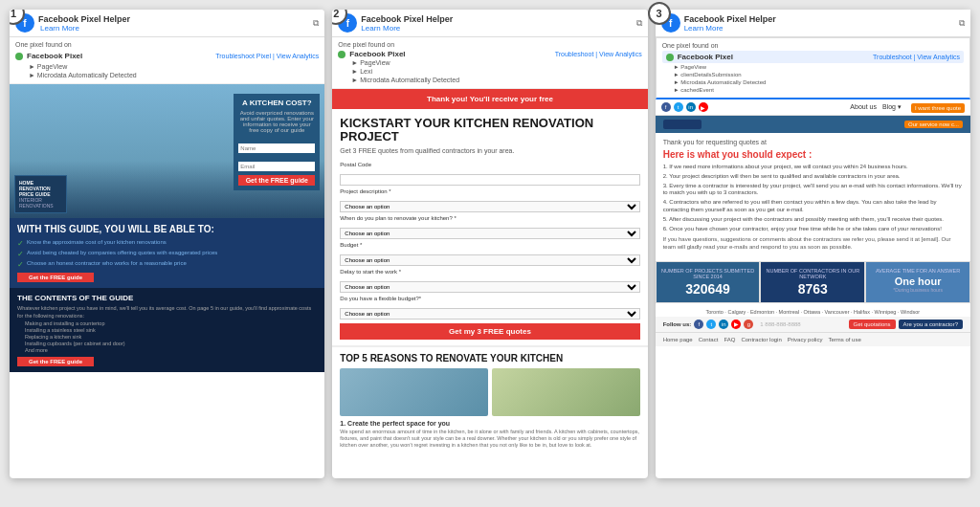  I want to click on nav-about-3: About us, so click(863, 107).